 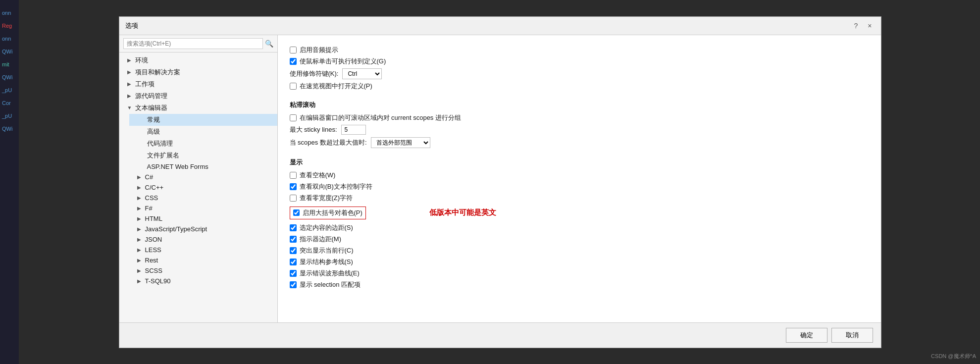 I want to click on code-editor-edge: onn Reg onn QWi mit QWi _pU Cor _pU QWi, so click(x=9, y=182).